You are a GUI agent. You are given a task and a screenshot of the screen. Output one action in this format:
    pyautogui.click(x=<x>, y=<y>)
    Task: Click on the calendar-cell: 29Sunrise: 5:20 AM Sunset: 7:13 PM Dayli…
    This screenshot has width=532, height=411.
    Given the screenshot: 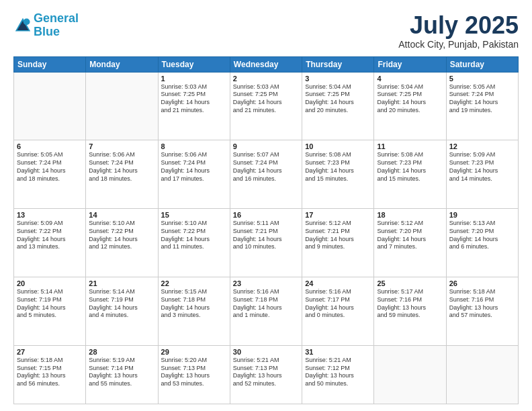 What is the action you would take?
    pyautogui.click(x=193, y=375)
    